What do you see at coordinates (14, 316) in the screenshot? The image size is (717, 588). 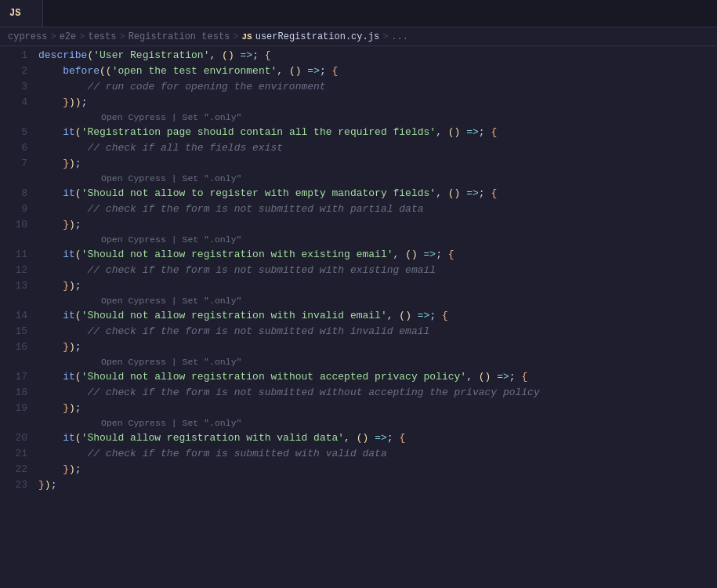 I see `line-number: 14` at bounding box center [14, 316].